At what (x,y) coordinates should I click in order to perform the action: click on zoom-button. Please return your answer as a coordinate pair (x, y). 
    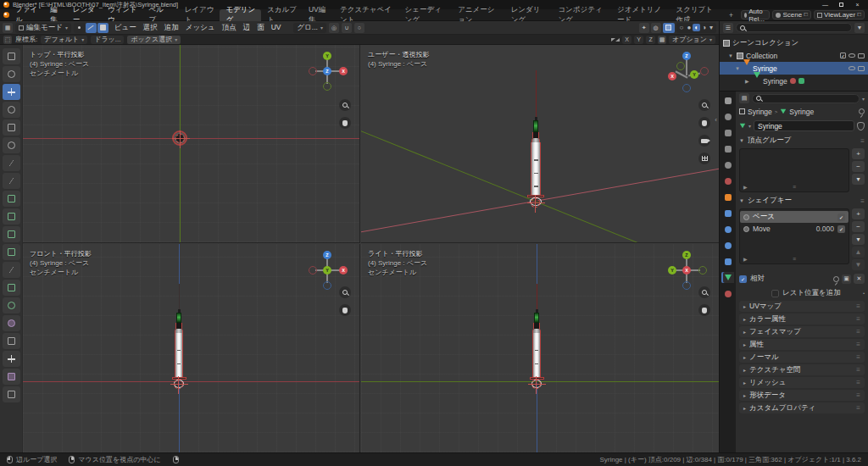
    Looking at the image, I should click on (704, 105).